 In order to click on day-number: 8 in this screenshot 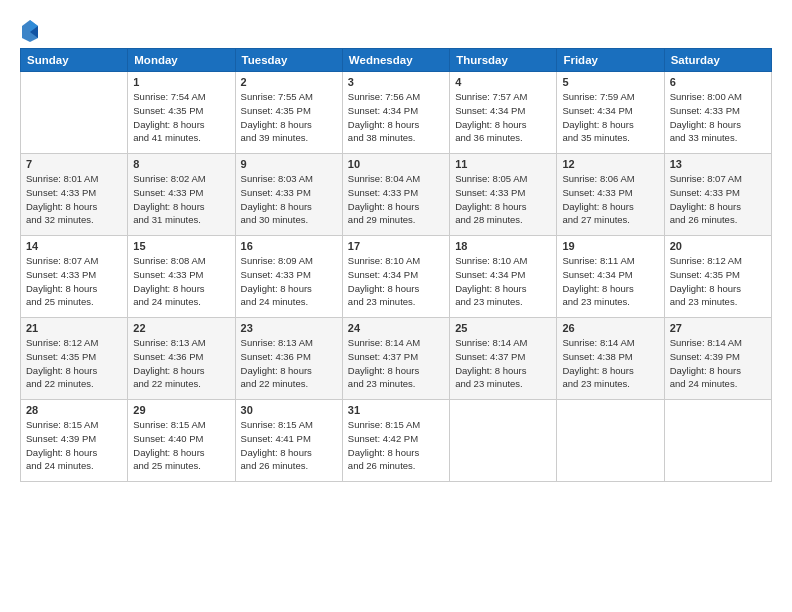, I will do `click(181, 164)`.